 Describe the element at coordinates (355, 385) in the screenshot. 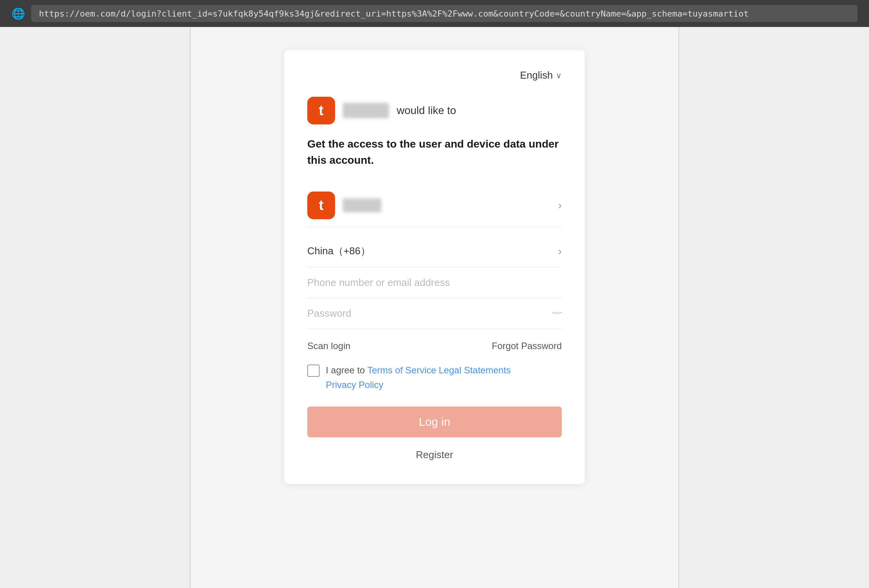

I see `privacy-policy-link: Privacy Policy` at that location.